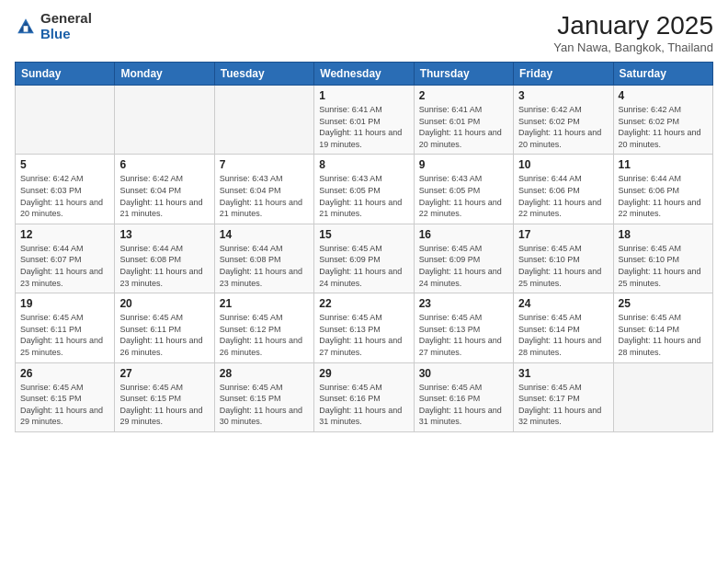 The width and height of the screenshot is (728, 563). Describe the element at coordinates (165, 190) in the screenshot. I see `calendar-cell: 6Sunrise: 6:42 AM Sunset: 6:04 PM Daylig…` at that location.